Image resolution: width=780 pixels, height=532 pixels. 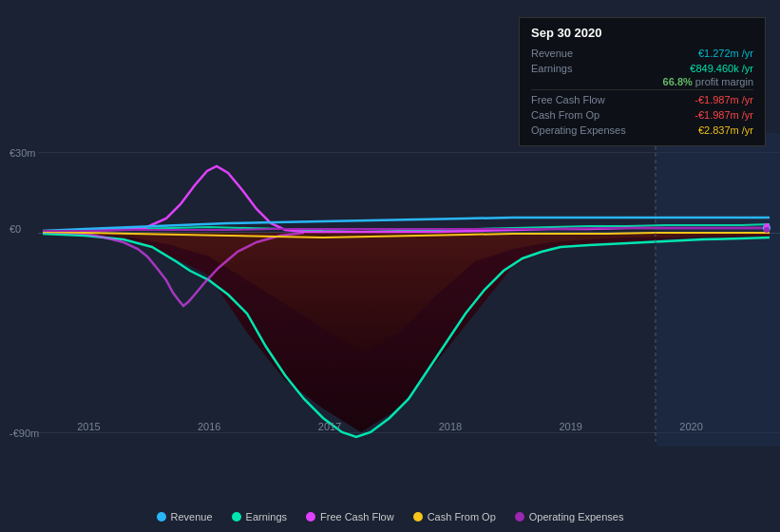 I want to click on earnings-value: €849.460k /yr, so click(x=722, y=68).